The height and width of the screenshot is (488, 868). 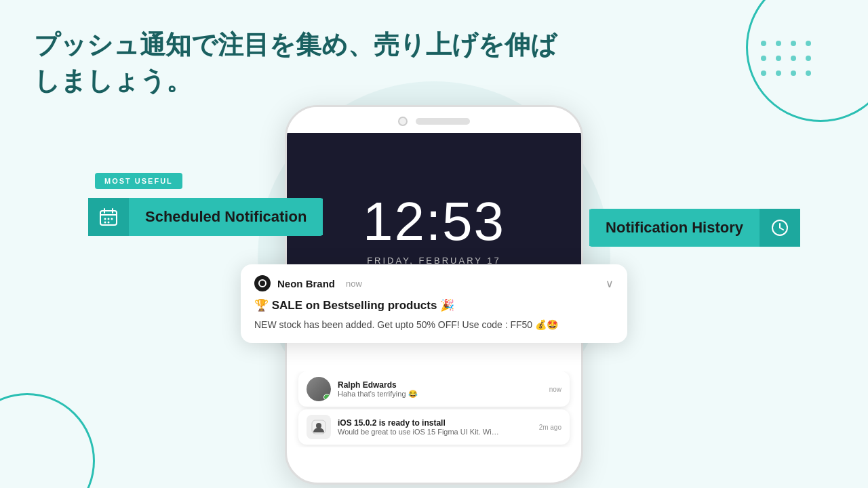 What do you see at coordinates (138, 181) in the screenshot?
I see `most-useful-badge: MOST USEFUL` at bounding box center [138, 181].